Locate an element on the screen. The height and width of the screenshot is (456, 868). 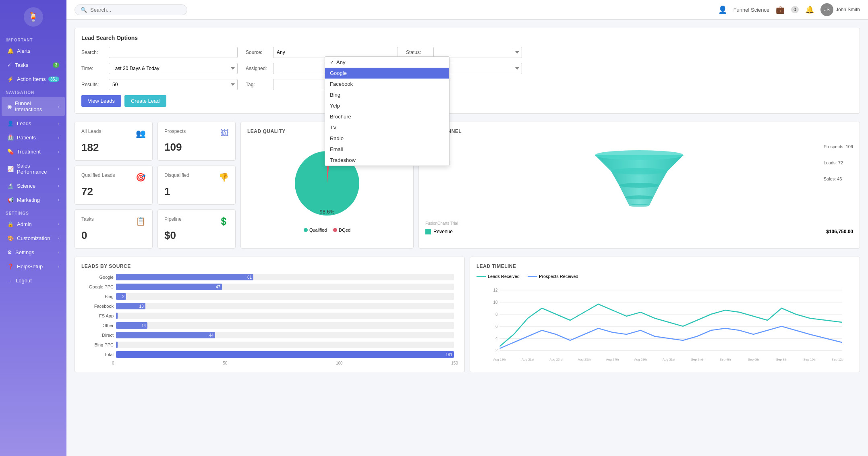
source-label: Source: is located at coordinates (258, 52).